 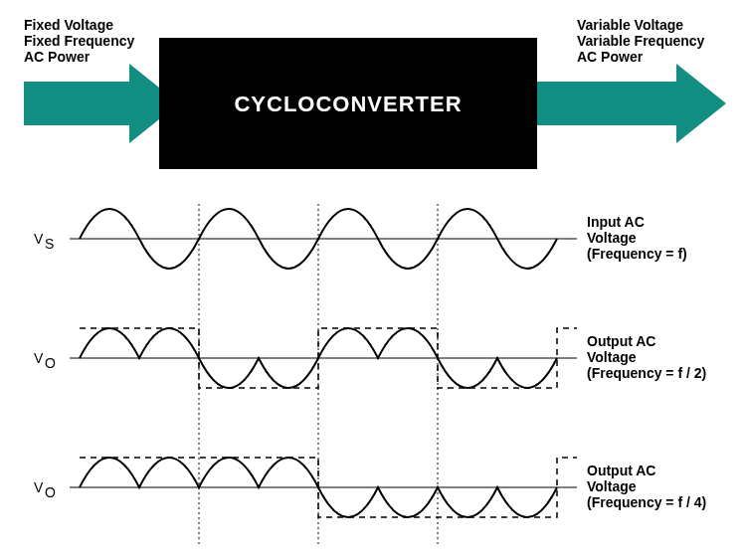 What do you see at coordinates (39, 358) in the screenshot?
I see `vo-half-symbol: V` at bounding box center [39, 358].